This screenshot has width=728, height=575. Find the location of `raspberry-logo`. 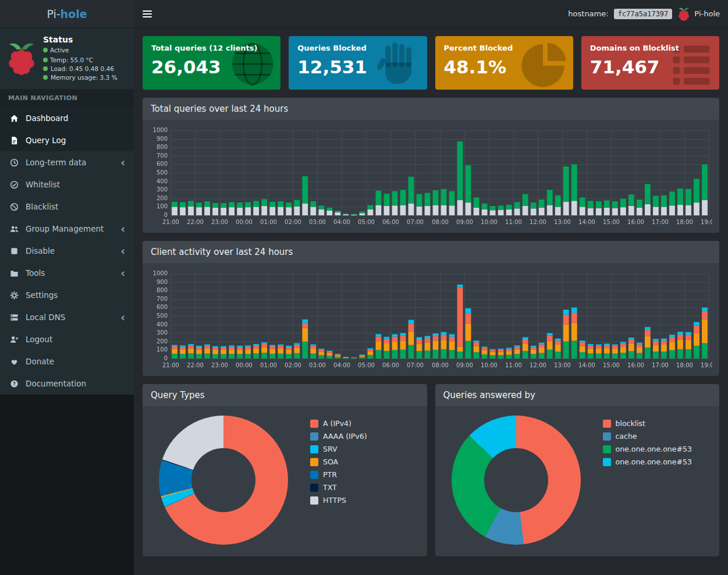

raspberry-logo is located at coordinates (22, 58).